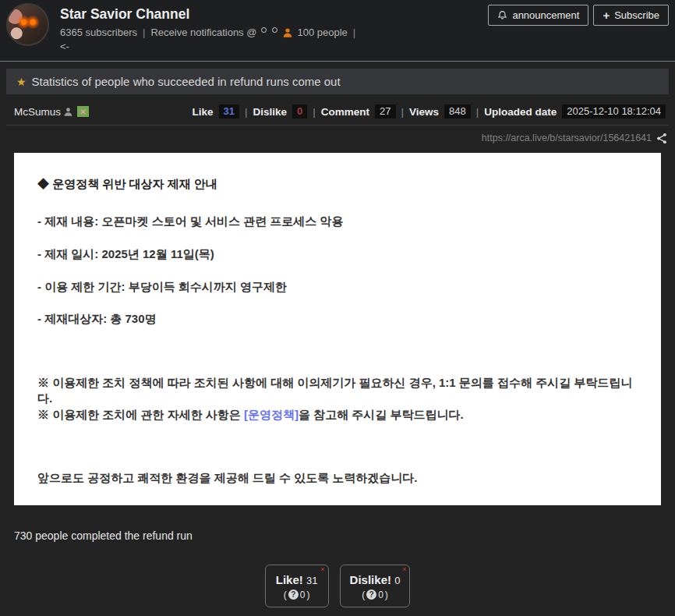  Describe the element at coordinates (288, 33) in the screenshot. I see `person-icon` at that location.